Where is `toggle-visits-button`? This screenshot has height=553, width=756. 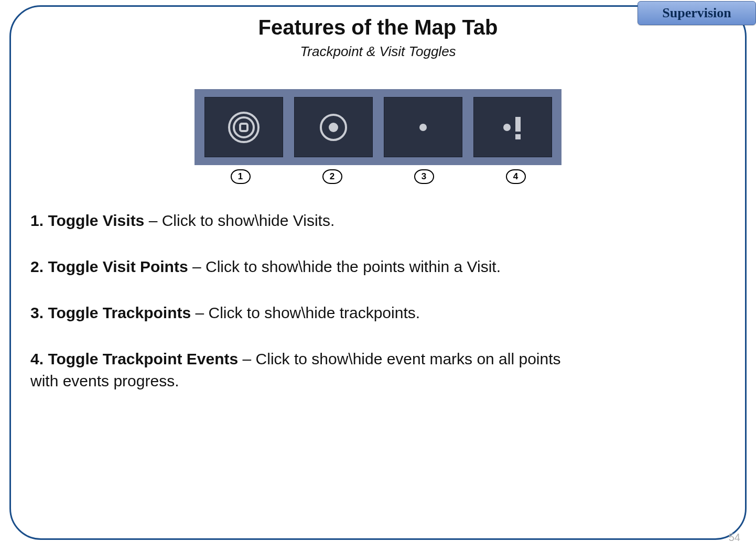
toggle-visits-button is located at coordinates (244, 127).